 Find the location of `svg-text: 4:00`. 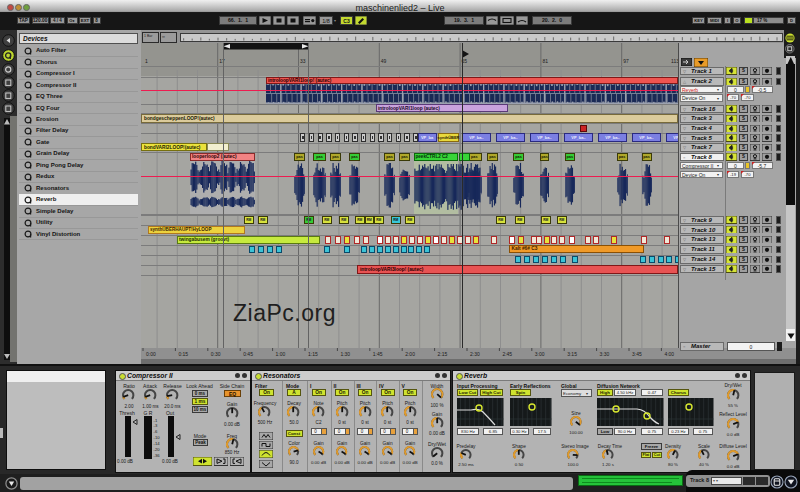

svg-text: 4:00 is located at coordinates (669, 354).